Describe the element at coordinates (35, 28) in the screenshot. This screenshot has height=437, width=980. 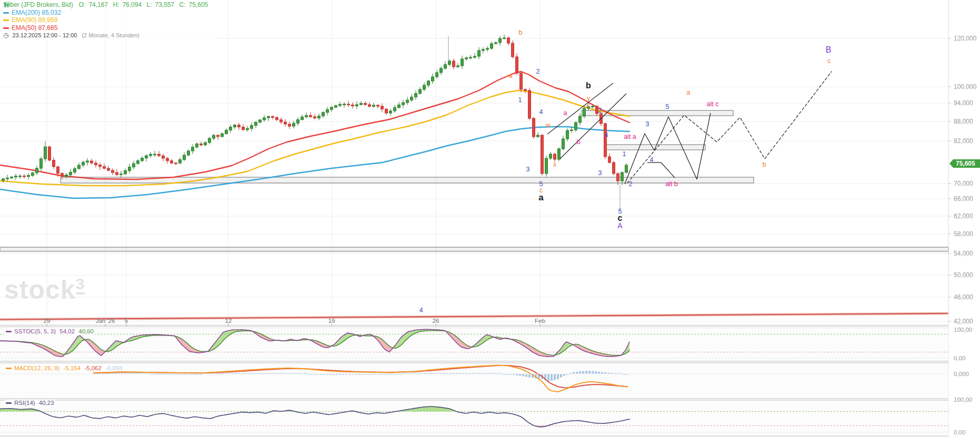
I see `ema50-label: EMA(50) 87,665` at that location.